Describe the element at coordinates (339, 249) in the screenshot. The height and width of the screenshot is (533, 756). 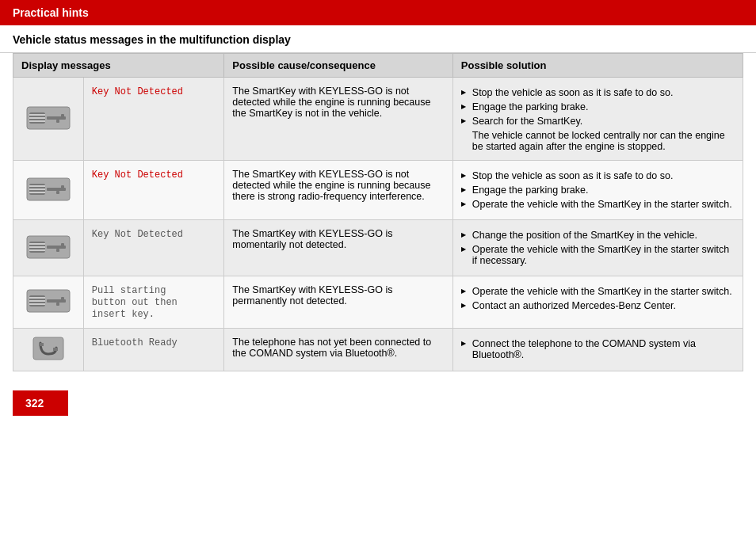
I see `cause-cell: The SmartKey with KEYLESS-GO is momentar…` at that location.